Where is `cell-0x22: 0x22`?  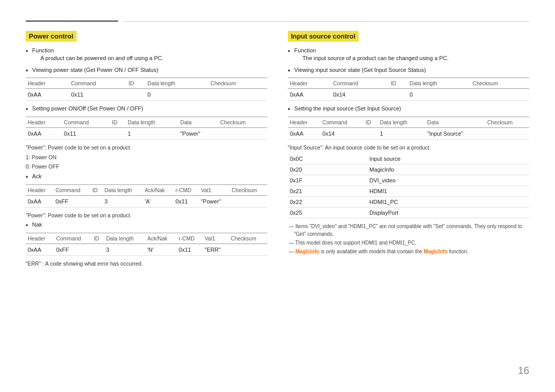
cell-0x22: 0x22 is located at coordinates (328, 201).